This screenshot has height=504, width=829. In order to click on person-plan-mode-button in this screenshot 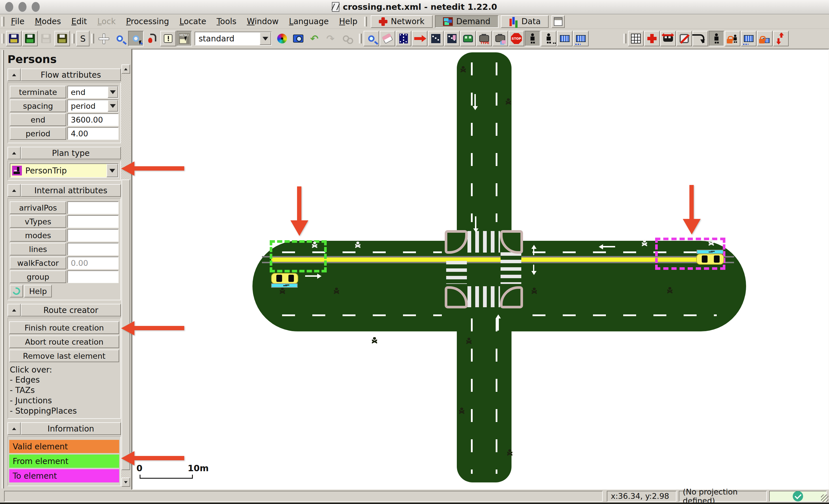, I will do `click(549, 39)`.